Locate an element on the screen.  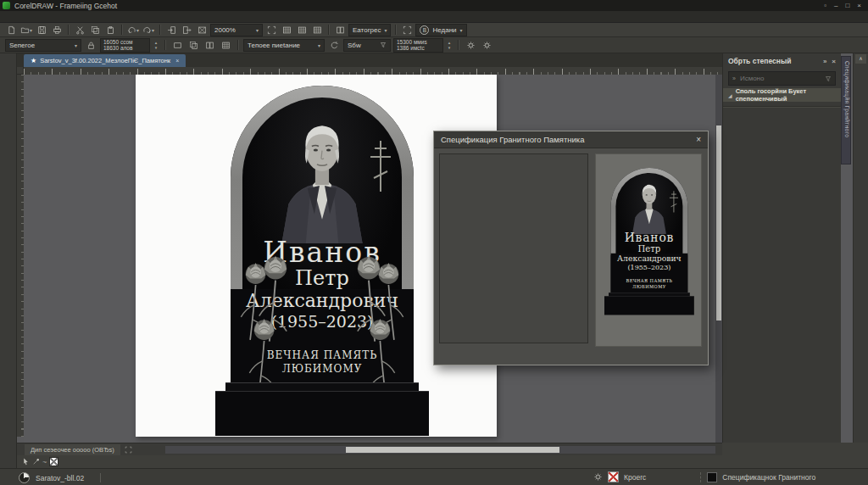
favorite-star-icon: ★ is located at coordinates (34, 61).